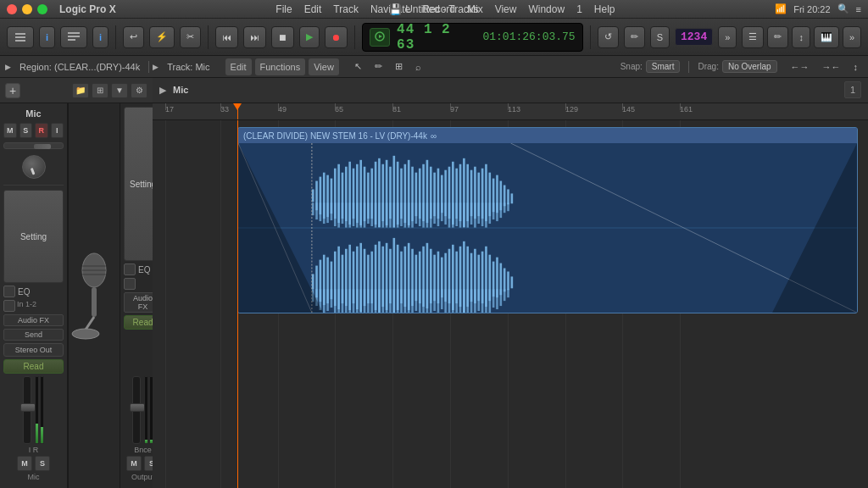  What do you see at coordinates (239, 67) in the screenshot?
I see `edit-button: Edit` at bounding box center [239, 67].